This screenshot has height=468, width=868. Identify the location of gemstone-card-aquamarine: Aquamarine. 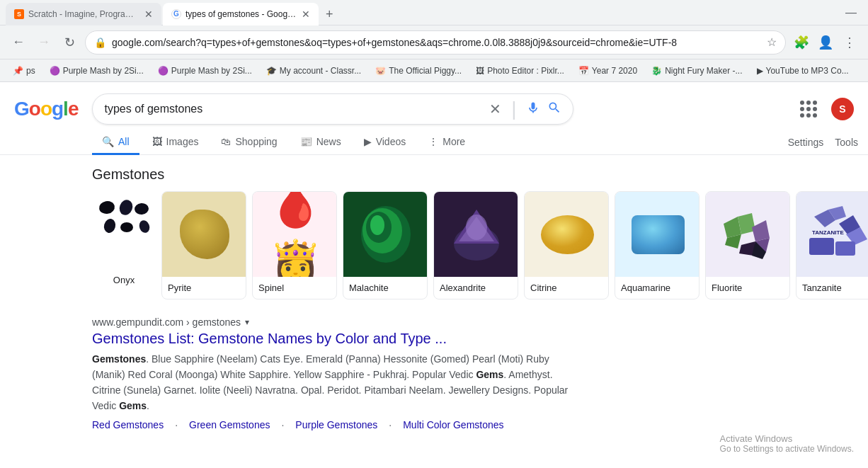
(657, 245).